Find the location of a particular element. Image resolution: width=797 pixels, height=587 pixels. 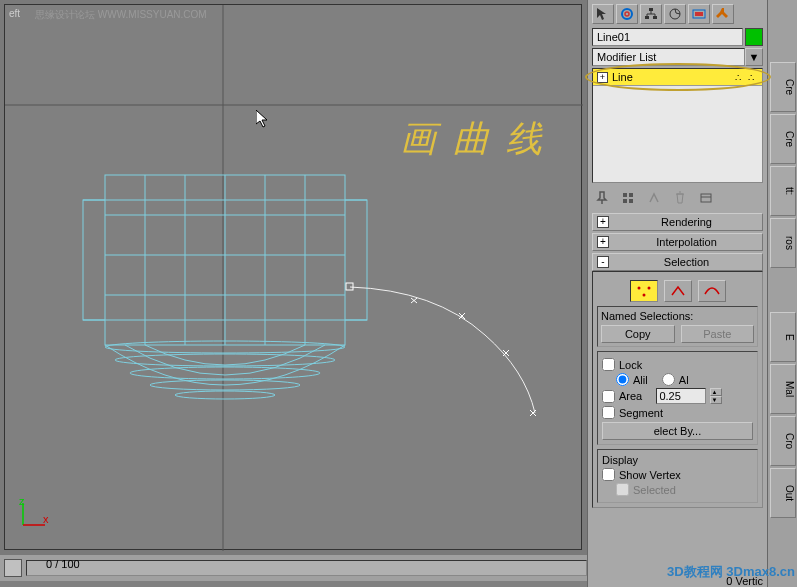

alil-radio is located at coordinates (622, 380).